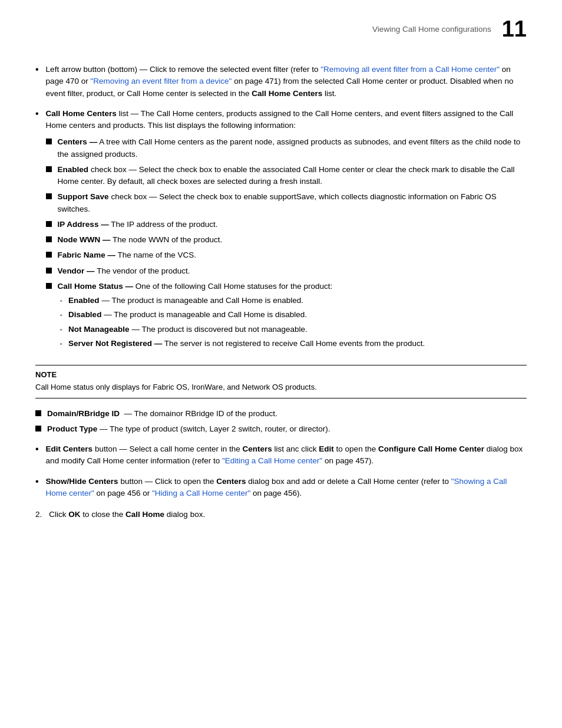  I want to click on link-removing-all: "Removing all event filter from a Call H…, so click(410, 70).